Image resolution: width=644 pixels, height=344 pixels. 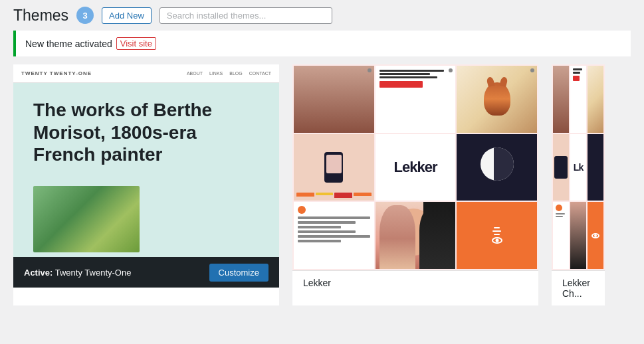 I want to click on page-header: Themes 3 Add New, so click(x=322, y=15).